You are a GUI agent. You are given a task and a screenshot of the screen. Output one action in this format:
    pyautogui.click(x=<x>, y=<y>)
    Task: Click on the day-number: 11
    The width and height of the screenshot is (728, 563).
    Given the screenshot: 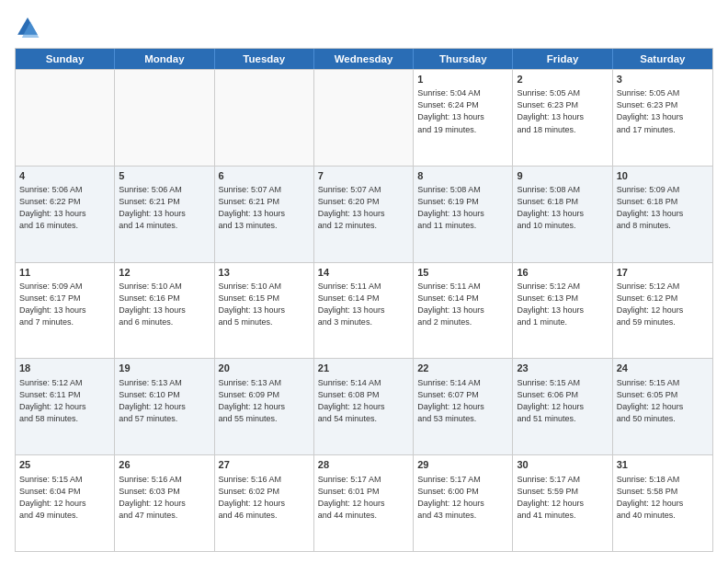 What is the action you would take?
    pyautogui.click(x=64, y=272)
    